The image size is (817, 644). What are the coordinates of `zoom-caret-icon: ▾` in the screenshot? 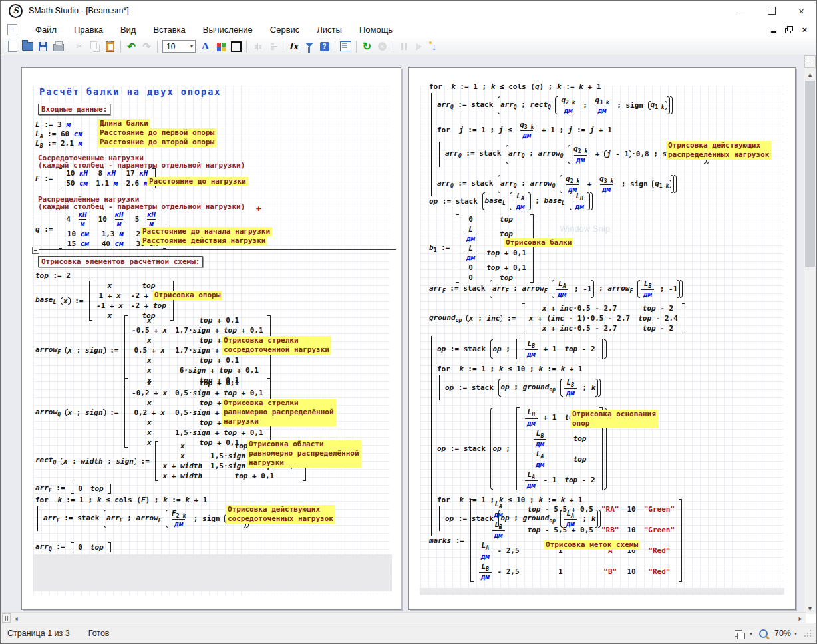 It's located at (796, 633).